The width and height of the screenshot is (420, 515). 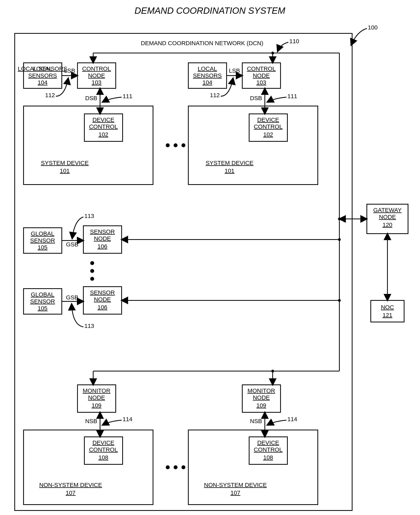 What do you see at coordinates (388, 225) in the screenshot?
I see `svg-text: 120` at bounding box center [388, 225].